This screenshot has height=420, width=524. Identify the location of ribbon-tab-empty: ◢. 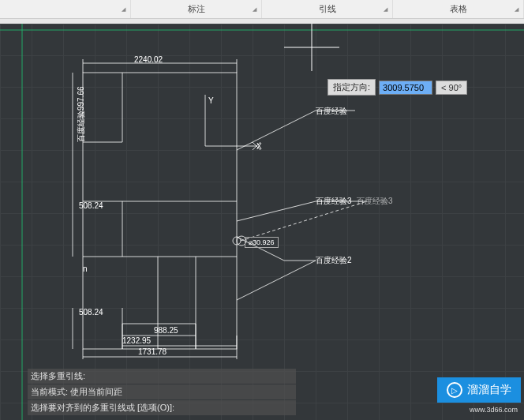
(66, 9).